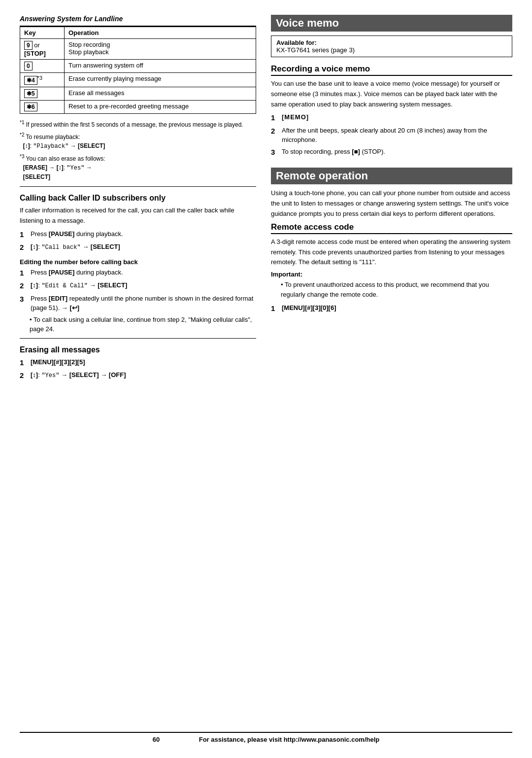  Describe the element at coordinates (161, 80) in the screenshot. I see `op-cell: Erase currently playing message` at that location.